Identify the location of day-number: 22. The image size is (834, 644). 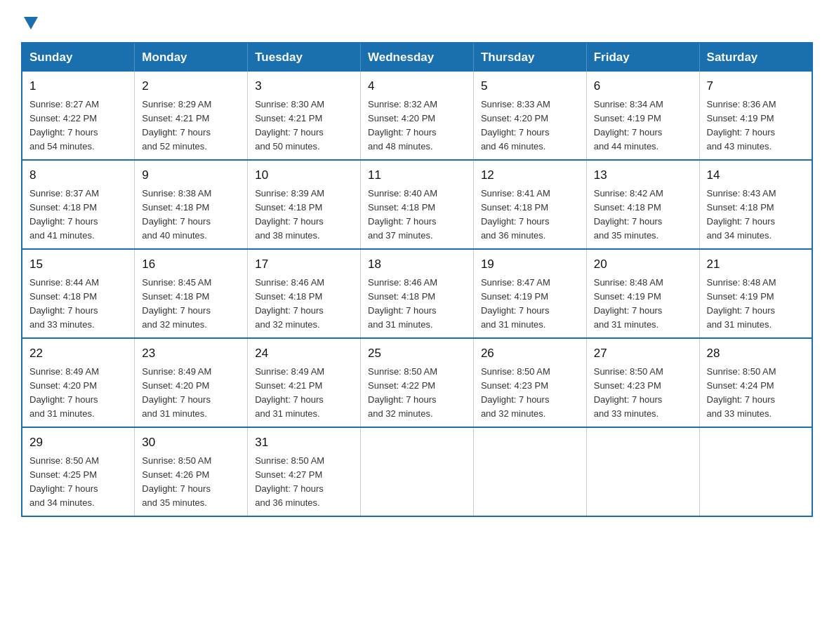
(79, 354).